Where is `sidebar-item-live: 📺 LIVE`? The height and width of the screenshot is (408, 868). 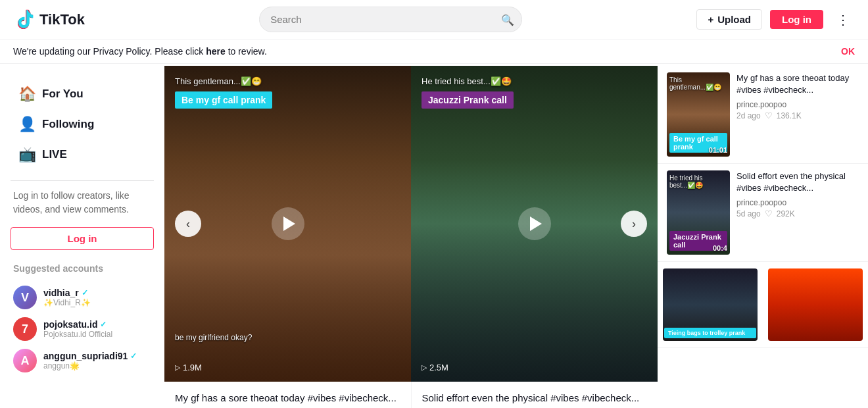 sidebar-item-live: 📺 LIVE is located at coordinates (82, 155).